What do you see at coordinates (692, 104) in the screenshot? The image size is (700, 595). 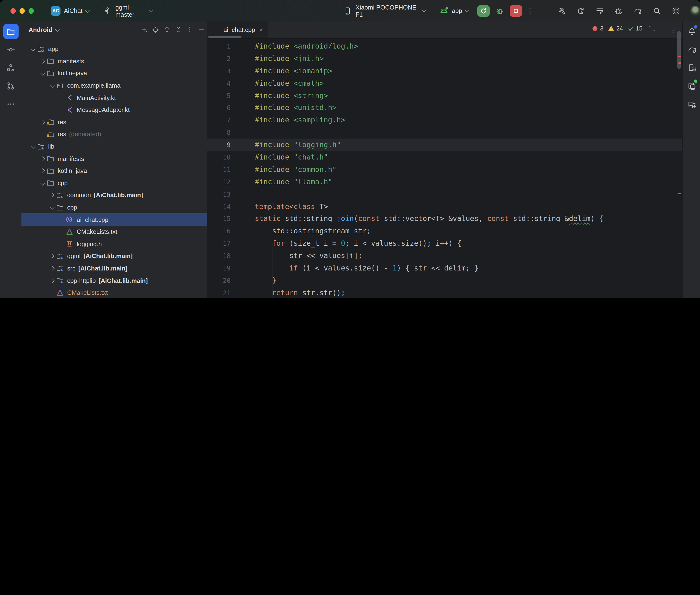 I see `tool-stripe-ai-assistant` at bounding box center [692, 104].